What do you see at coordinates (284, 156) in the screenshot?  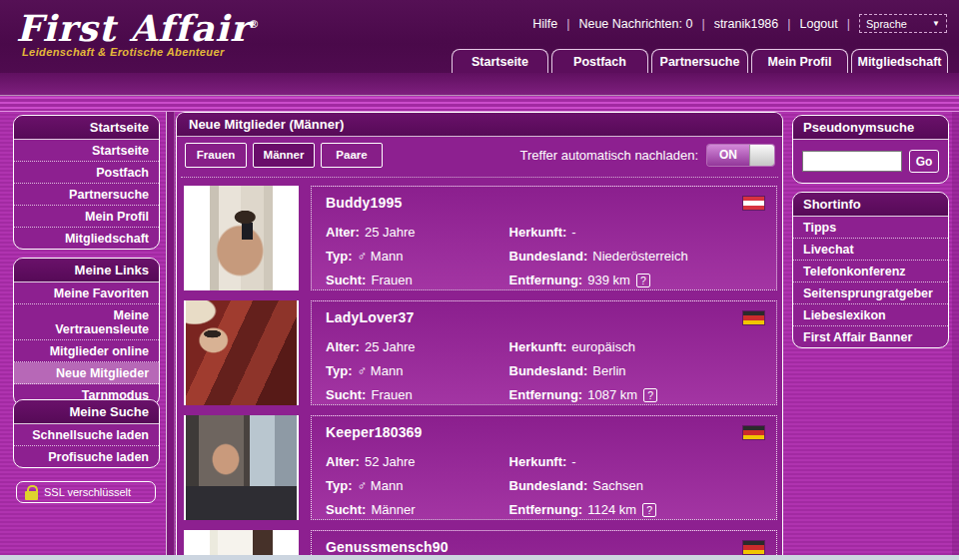 I see `filter-maenner-button: Männer` at bounding box center [284, 156].